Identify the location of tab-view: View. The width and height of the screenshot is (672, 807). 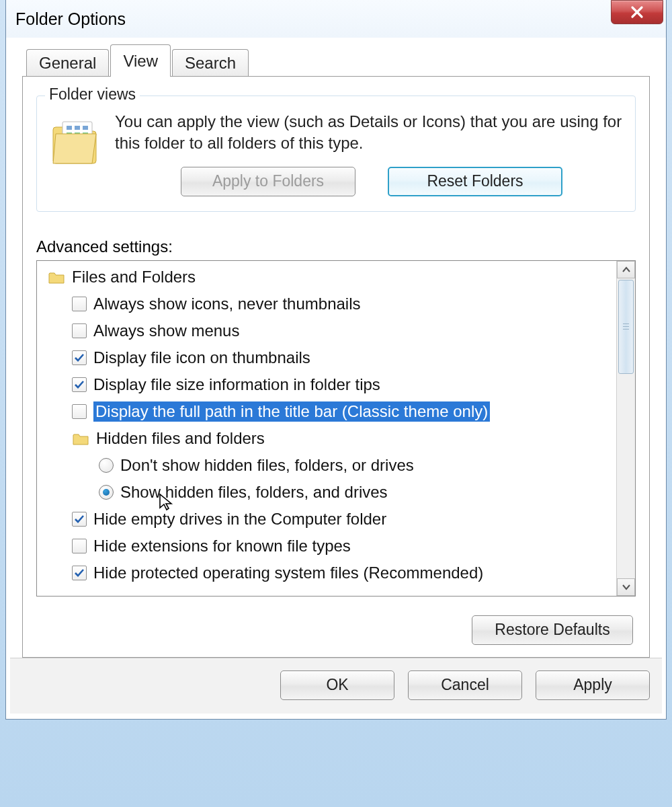
(140, 61).